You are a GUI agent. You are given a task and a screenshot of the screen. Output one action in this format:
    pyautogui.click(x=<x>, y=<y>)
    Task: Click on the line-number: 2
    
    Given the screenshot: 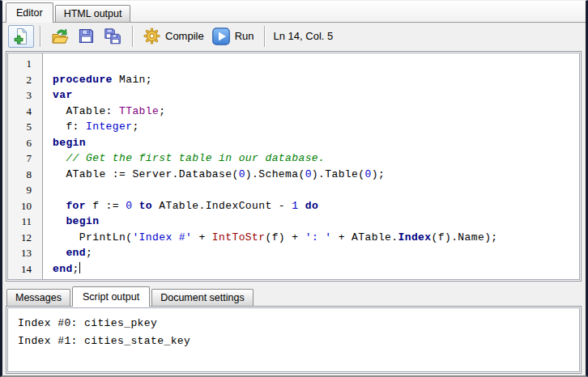 What is the action you would take?
    pyautogui.click(x=25, y=80)
    